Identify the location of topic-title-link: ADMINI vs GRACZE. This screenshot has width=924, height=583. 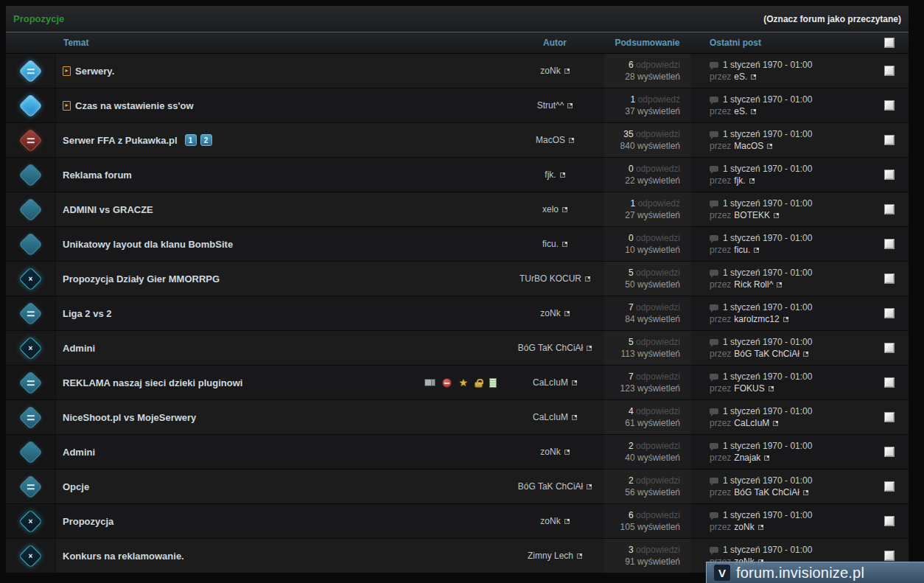
(108, 209).